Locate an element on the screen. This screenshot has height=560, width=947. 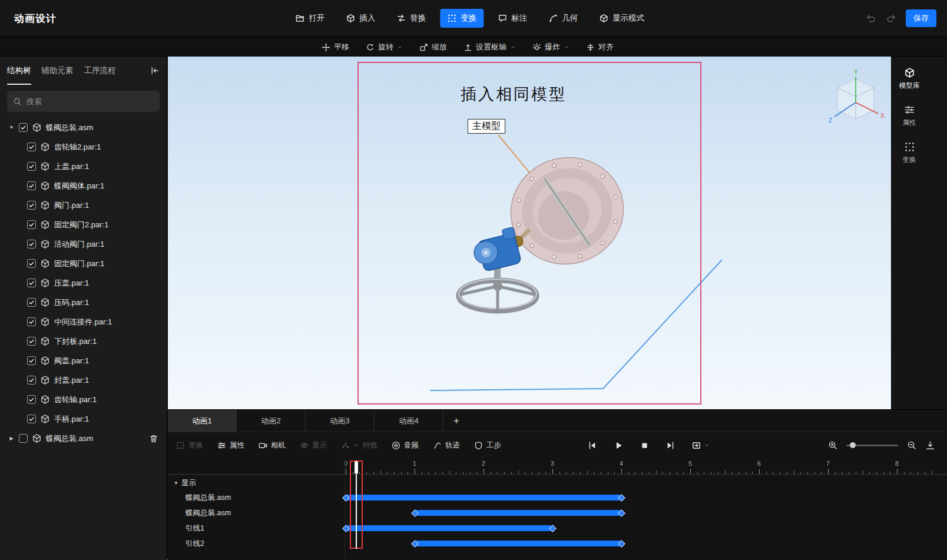
download-button is located at coordinates (931, 445).